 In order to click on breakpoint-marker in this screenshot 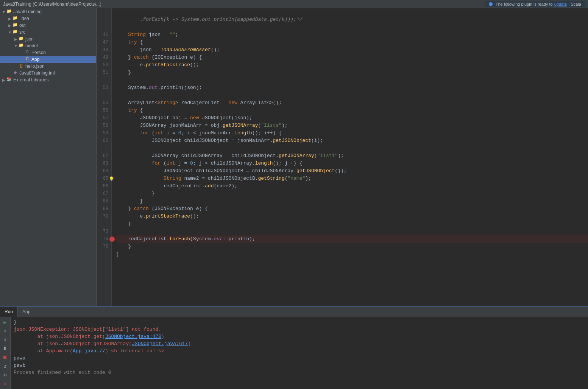, I will do `click(112, 239)`.